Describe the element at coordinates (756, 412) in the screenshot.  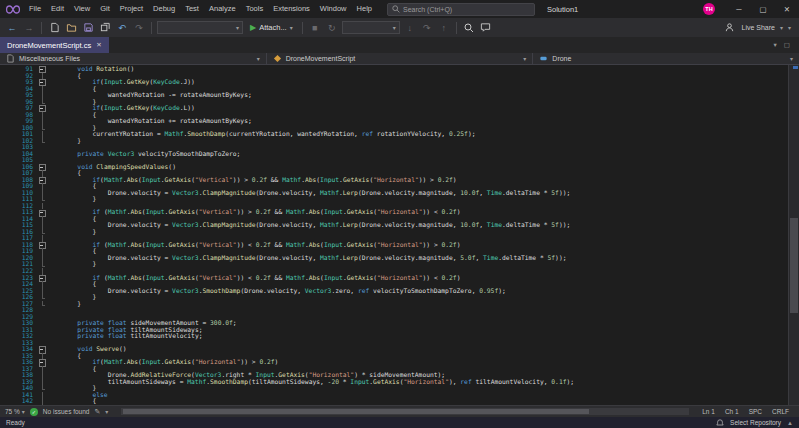
I see `encoding-indicator: SPC` at that location.